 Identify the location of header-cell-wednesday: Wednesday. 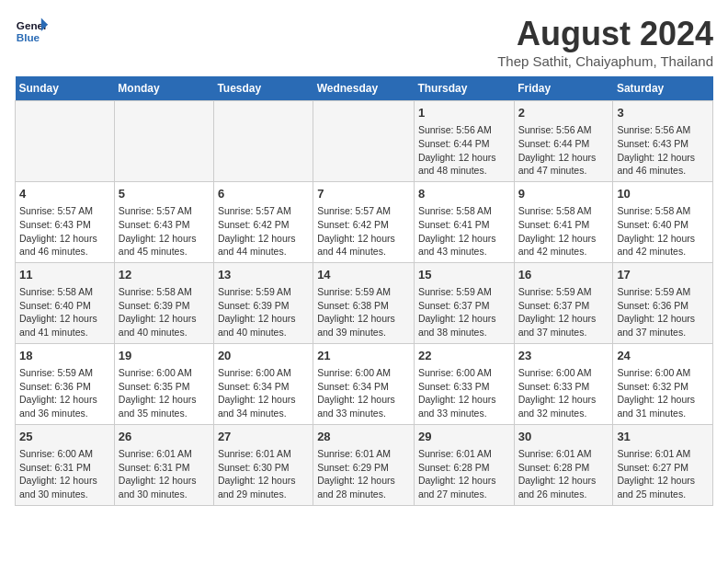
(364, 88).